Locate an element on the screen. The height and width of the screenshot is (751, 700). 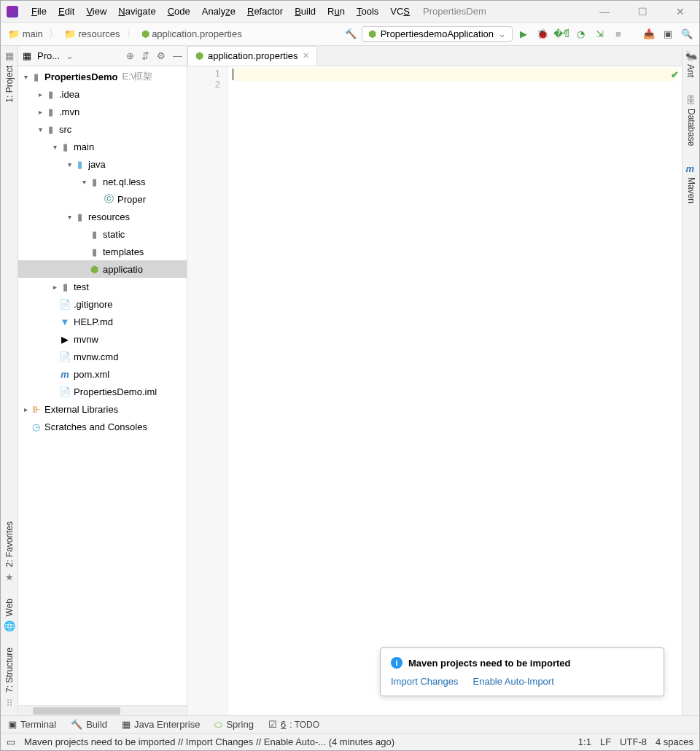
close-tab-icon: ✕ is located at coordinates (306, 55).